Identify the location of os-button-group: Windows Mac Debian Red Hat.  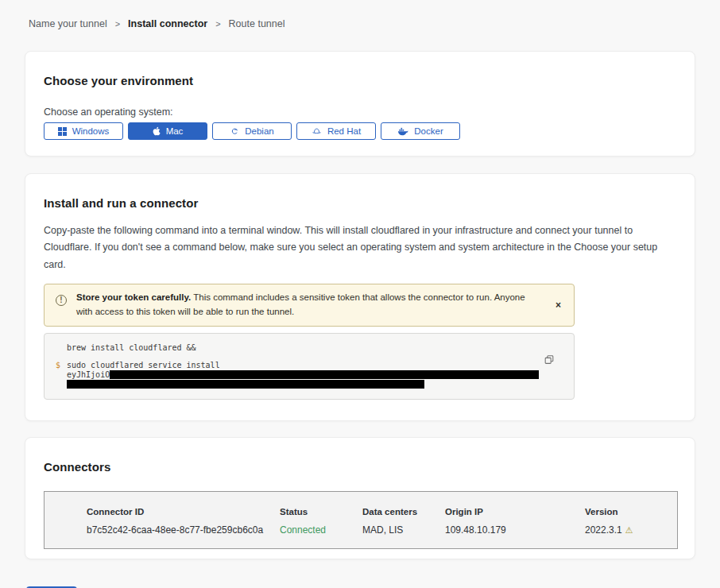
(360, 131).